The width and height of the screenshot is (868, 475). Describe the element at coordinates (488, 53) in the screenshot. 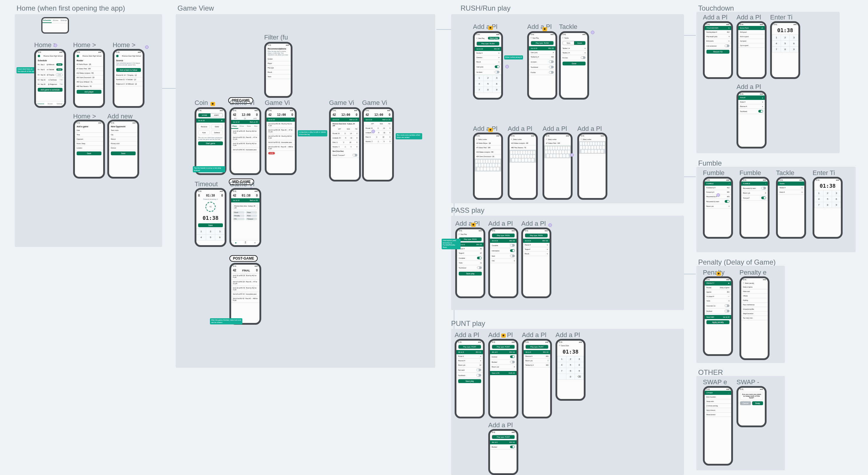

I see `field: Rusher #▾` at that location.